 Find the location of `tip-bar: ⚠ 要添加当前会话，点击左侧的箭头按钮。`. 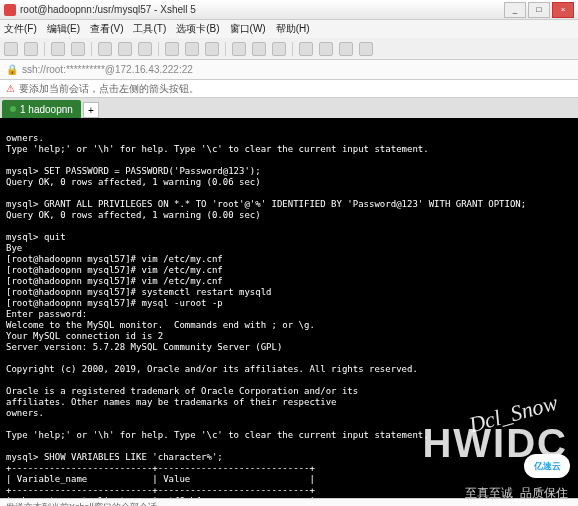

tip-bar: ⚠ 要添加当前会话，点击左侧的箭头按钮。 is located at coordinates (289, 89).